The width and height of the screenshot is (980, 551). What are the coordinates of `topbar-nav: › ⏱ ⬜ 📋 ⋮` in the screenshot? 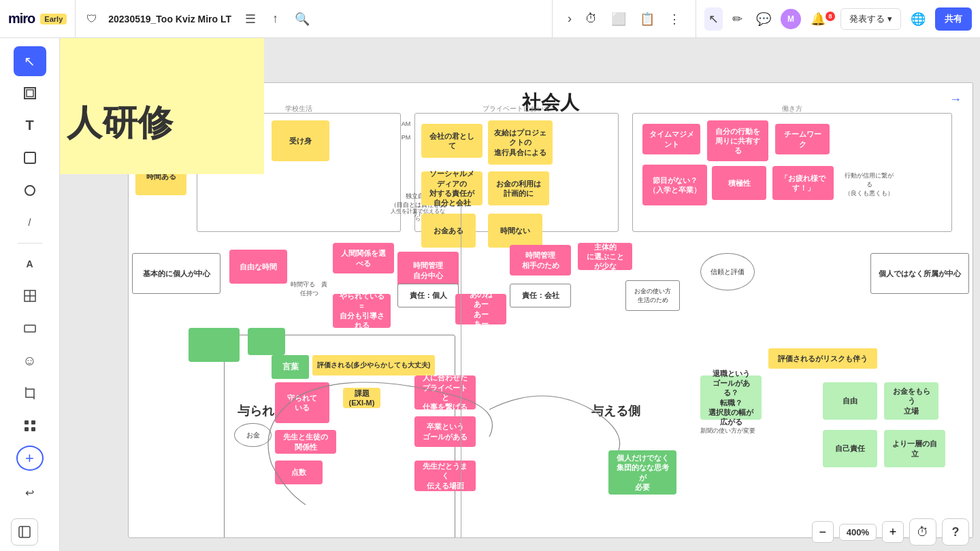 It's located at (624, 19).